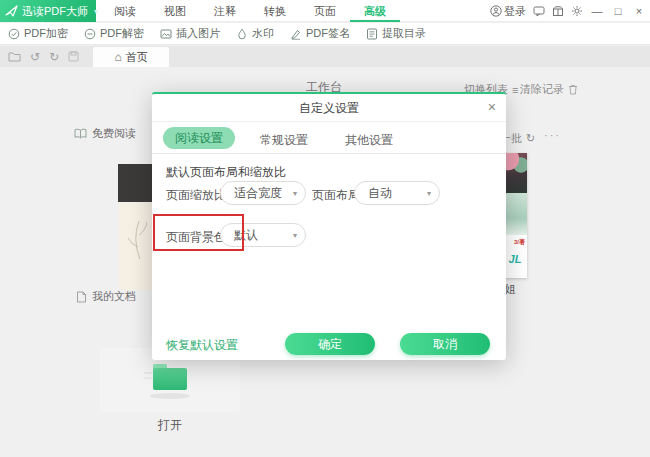 Image resolution: width=650 pixels, height=457 pixels. Describe the element at coordinates (328, 34) in the screenshot. I see `tool-label: PDF签名` at that location.